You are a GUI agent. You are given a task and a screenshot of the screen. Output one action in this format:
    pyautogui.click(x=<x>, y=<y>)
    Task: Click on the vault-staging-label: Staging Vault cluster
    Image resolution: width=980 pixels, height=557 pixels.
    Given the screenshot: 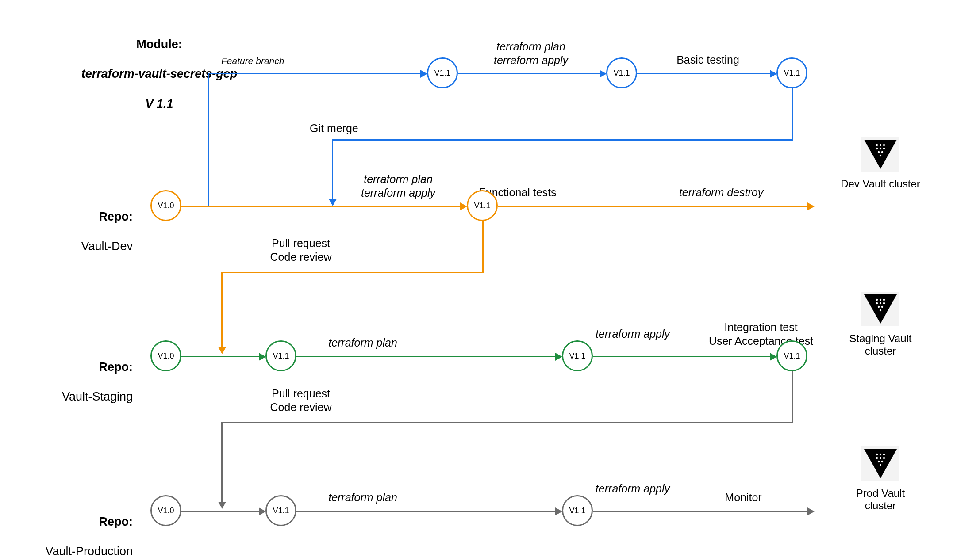 What is the action you would take?
    pyautogui.click(x=880, y=345)
    